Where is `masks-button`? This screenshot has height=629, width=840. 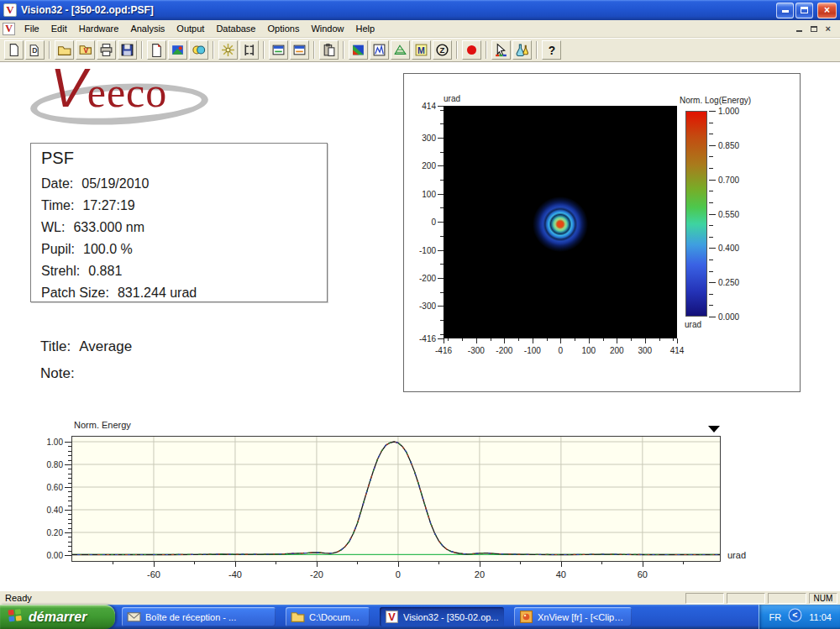
masks-button is located at coordinates (198, 50).